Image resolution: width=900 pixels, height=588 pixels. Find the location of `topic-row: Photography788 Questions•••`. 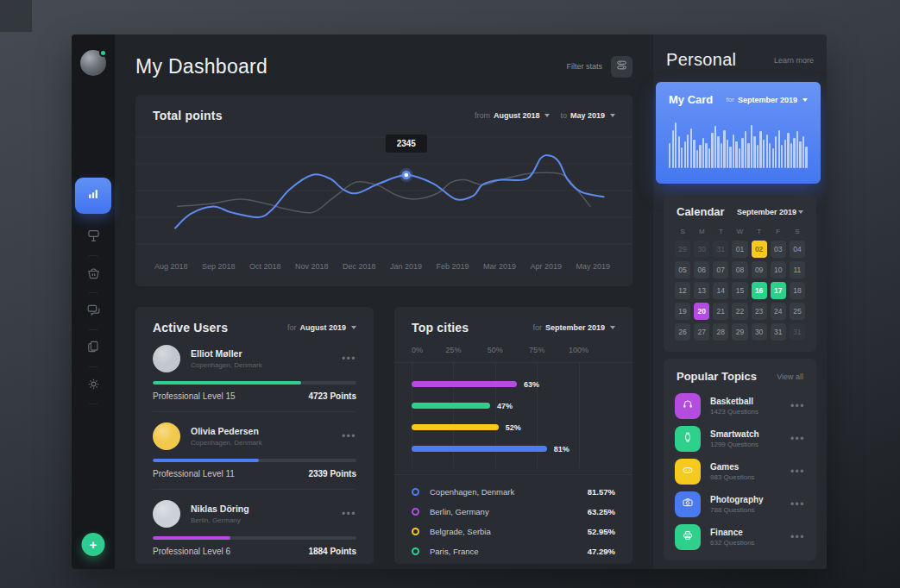

topic-row: Photography788 Questions••• is located at coordinates (740, 504).